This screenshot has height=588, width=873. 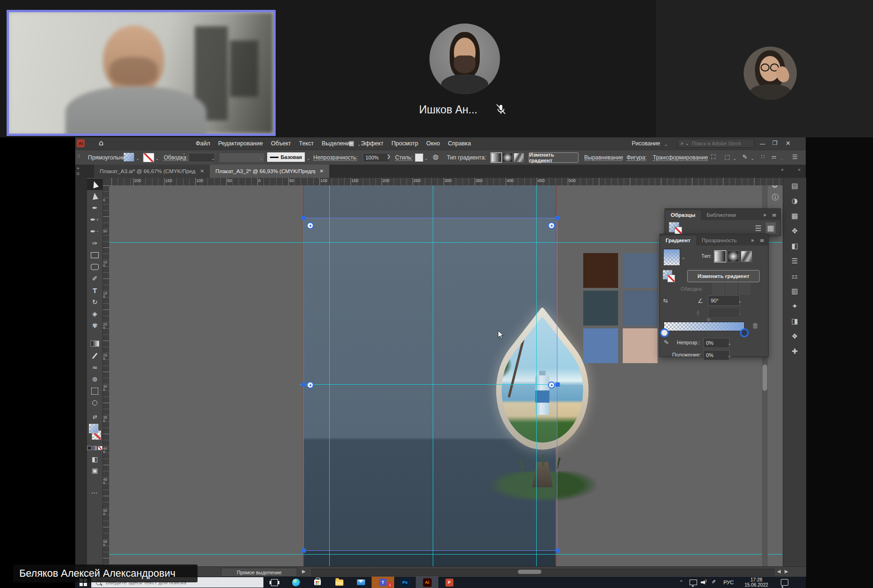 I want to click on tab-libraries: Библиотеки, so click(x=721, y=215).